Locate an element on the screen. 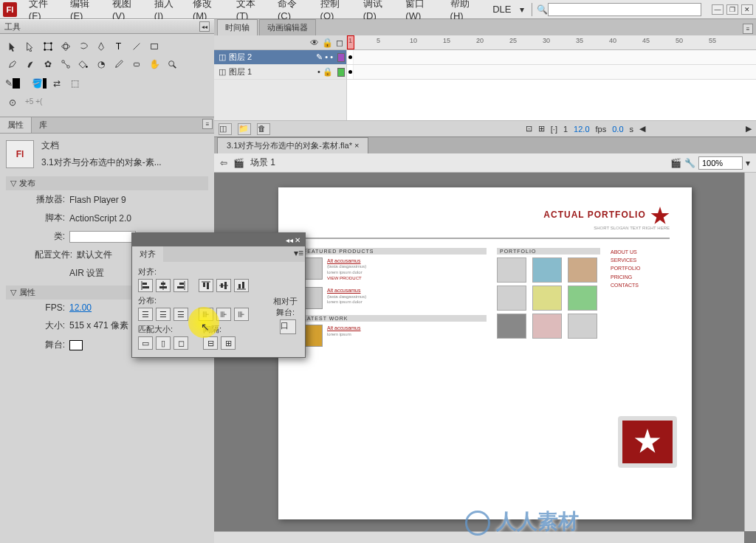 This screenshot has height=543, width=756. air-settings: AIR 设置 is located at coordinates (87, 273).